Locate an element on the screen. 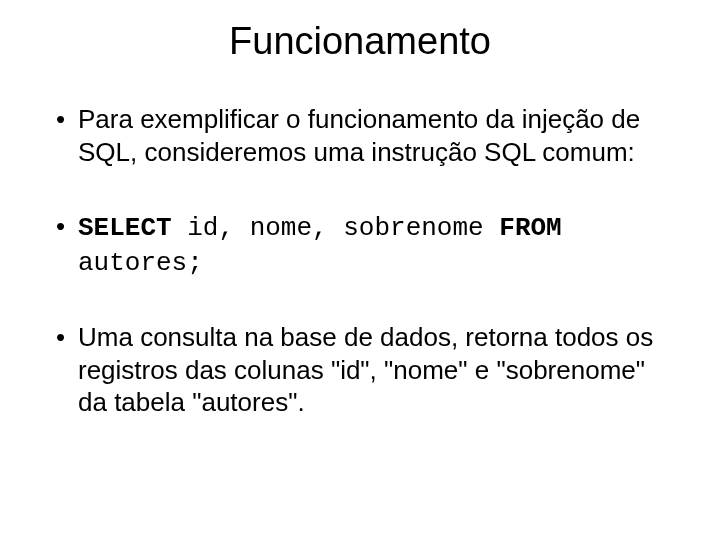 Image resolution: width=720 pixels, height=540 pixels. text-expl-1: Uma is located at coordinates (109, 337).